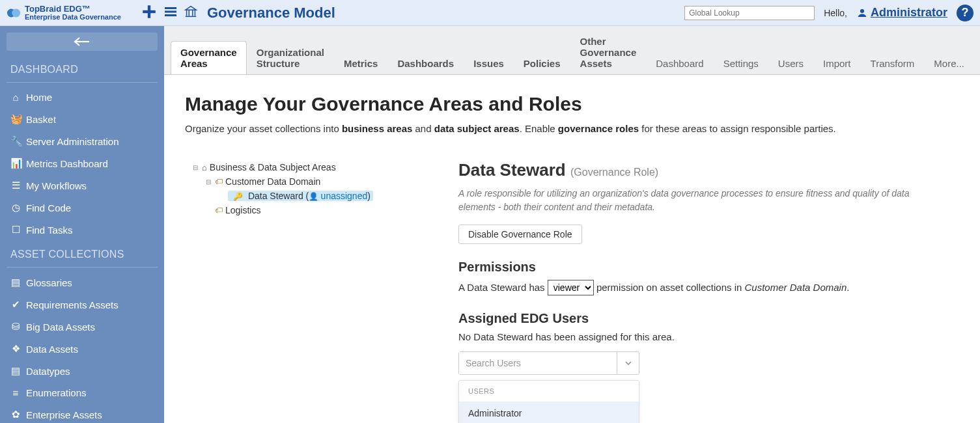  I want to click on detail-description: A role responsible for utilizing an orga…, so click(693, 200).